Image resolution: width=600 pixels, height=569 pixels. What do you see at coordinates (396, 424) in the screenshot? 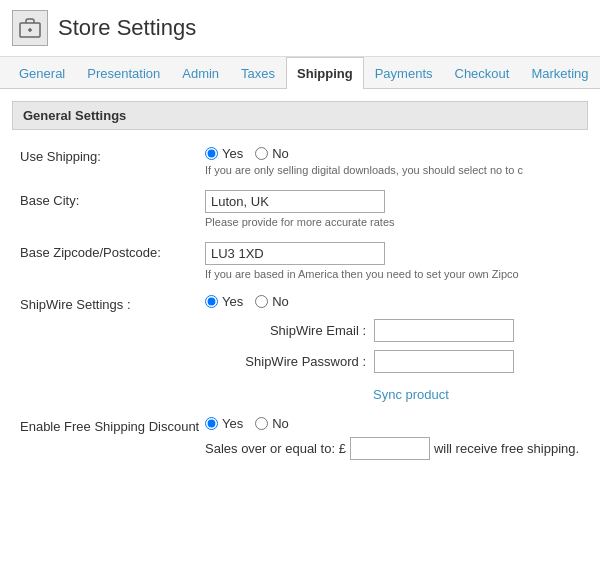
I see `free-shipping-radio-group: Yes No` at bounding box center [396, 424].